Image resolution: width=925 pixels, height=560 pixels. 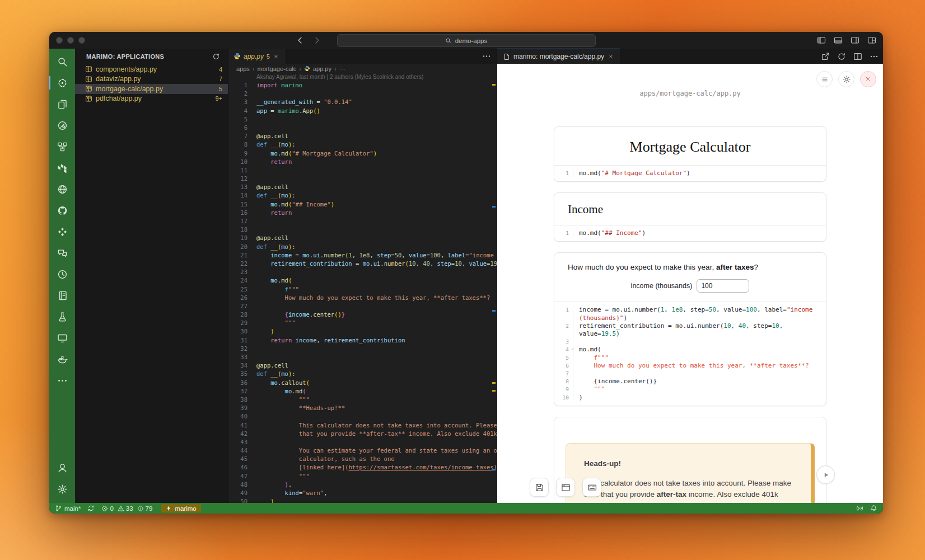 What do you see at coordinates (860, 508) in the screenshot?
I see `broadcast-icon` at bounding box center [860, 508].